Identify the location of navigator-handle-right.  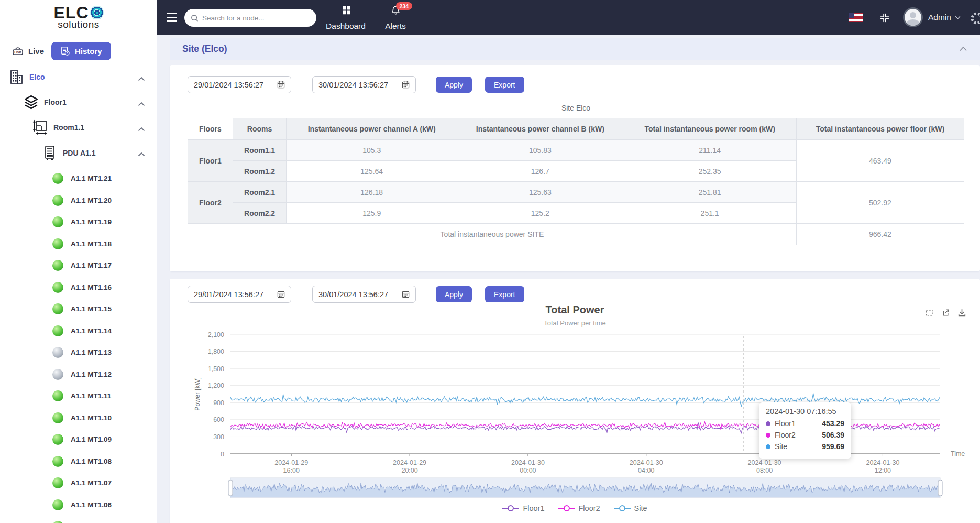
(940, 488).